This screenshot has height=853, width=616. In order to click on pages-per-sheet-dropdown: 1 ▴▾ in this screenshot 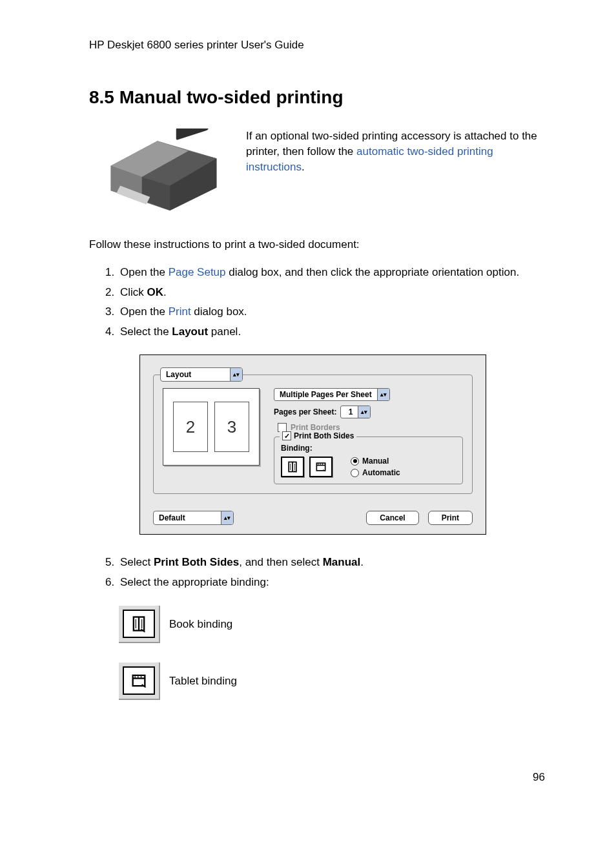, I will do `click(355, 412)`.